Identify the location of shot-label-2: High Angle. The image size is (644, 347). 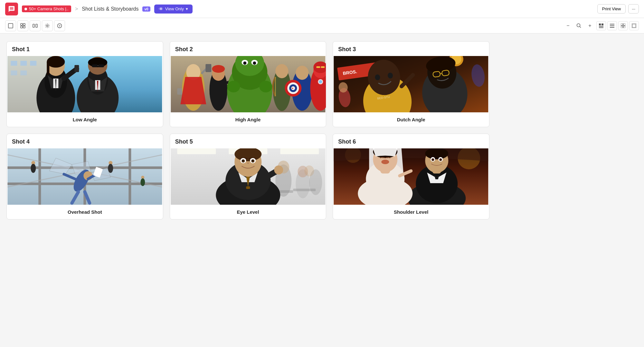
(248, 120).